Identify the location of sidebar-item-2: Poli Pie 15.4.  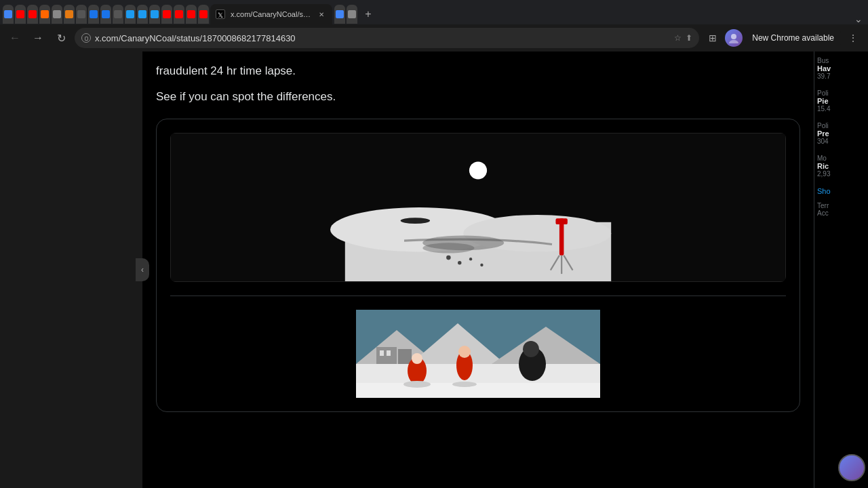
(841, 101).